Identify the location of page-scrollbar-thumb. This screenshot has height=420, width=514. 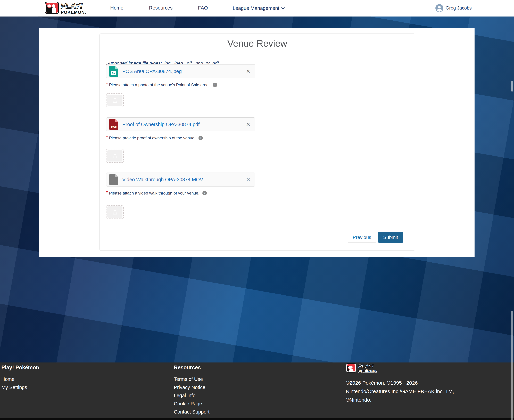
(512, 365).